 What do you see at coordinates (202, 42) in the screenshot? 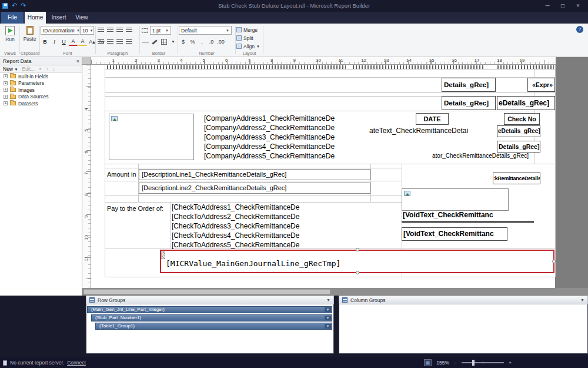
I see `comma-format-button: ,` at bounding box center [202, 42].